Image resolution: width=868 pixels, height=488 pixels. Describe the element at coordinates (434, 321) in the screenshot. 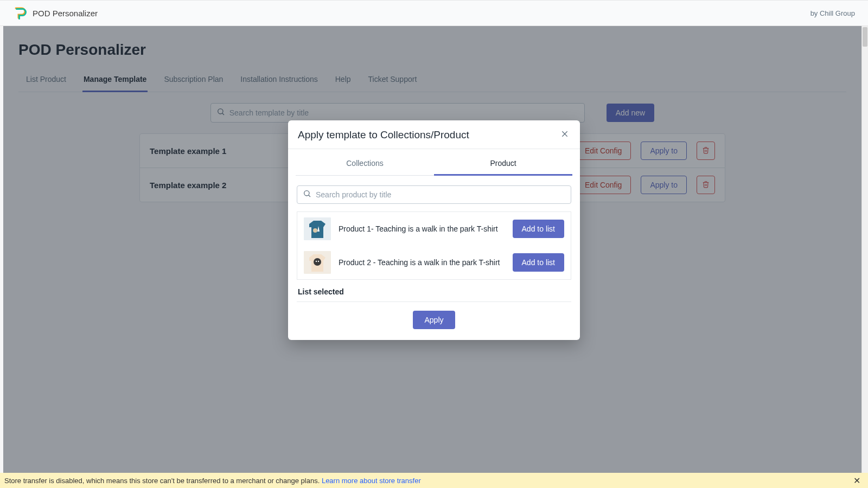

I see `modal-footer: Apply` at that location.